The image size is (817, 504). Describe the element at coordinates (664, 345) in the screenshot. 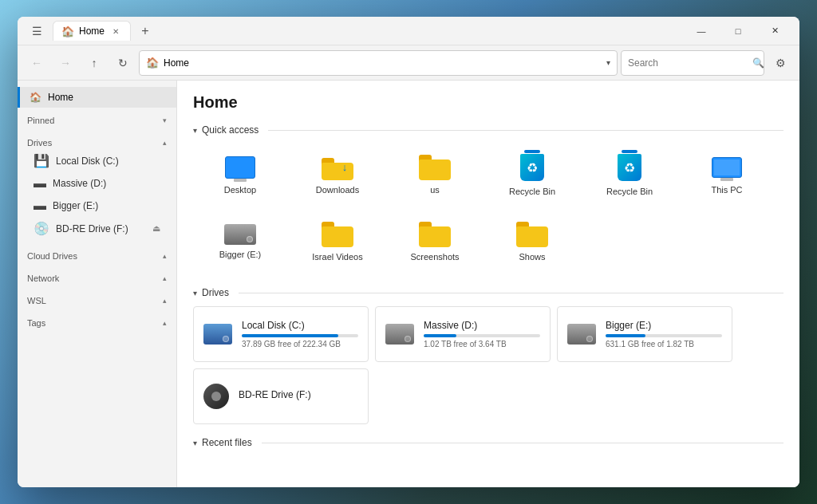

I see `drive-e-space: 631.1 GB free of 1.82 TB` at that location.